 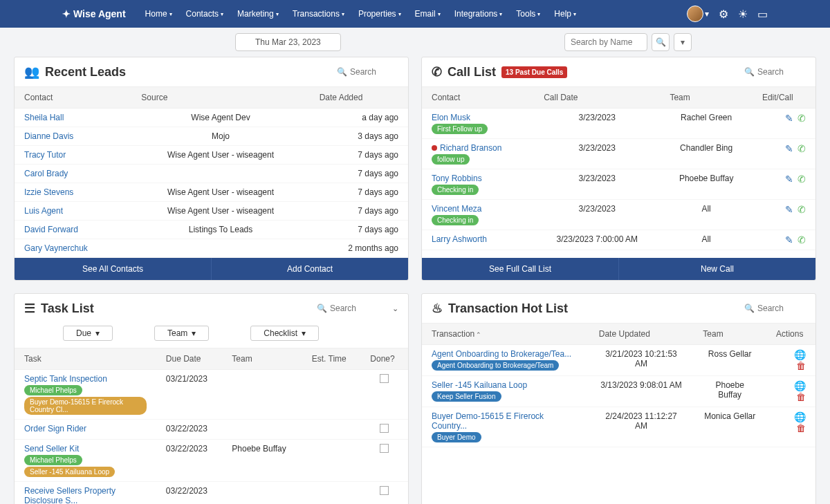 I want to click on transaction-link: Seller -145 Kailuana Loop, so click(x=479, y=385).